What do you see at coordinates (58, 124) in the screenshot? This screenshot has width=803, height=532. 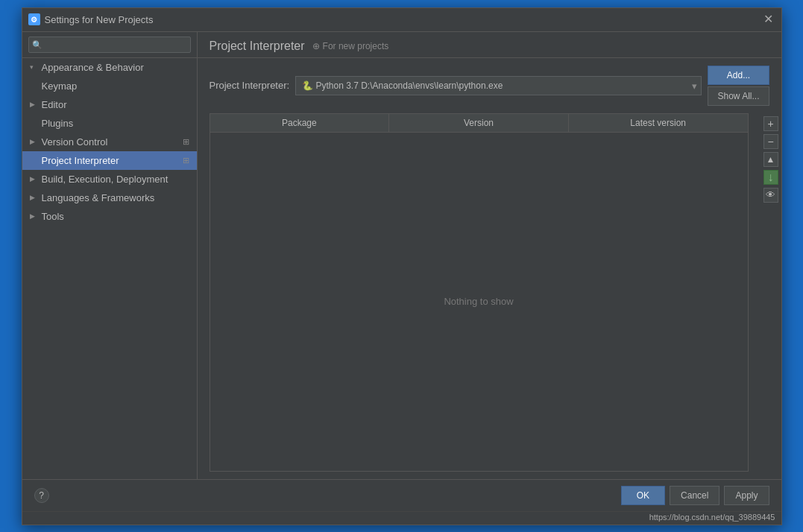 I see `sidebar-item-label: Plugins` at bounding box center [58, 124].